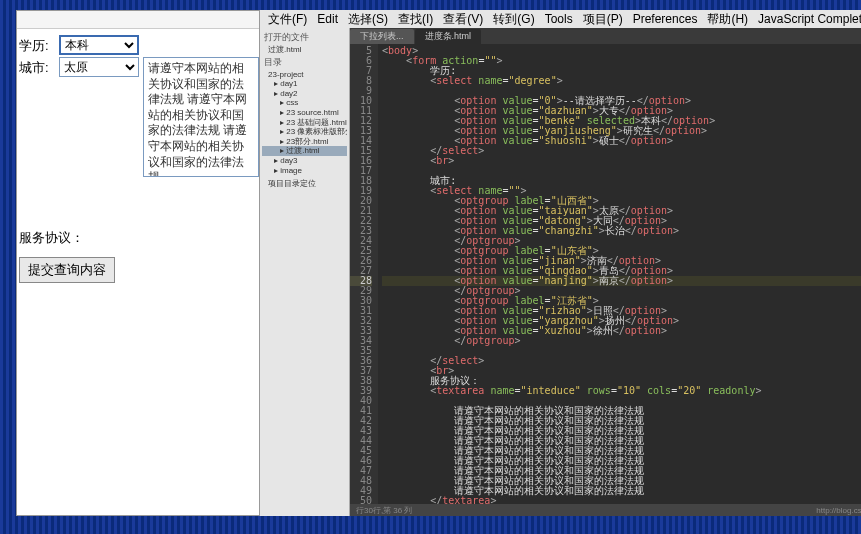 The width and height of the screenshot is (861, 534). What do you see at coordinates (67, 270) in the screenshot?
I see `submit-button: 提交查询内容` at bounding box center [67, 270].